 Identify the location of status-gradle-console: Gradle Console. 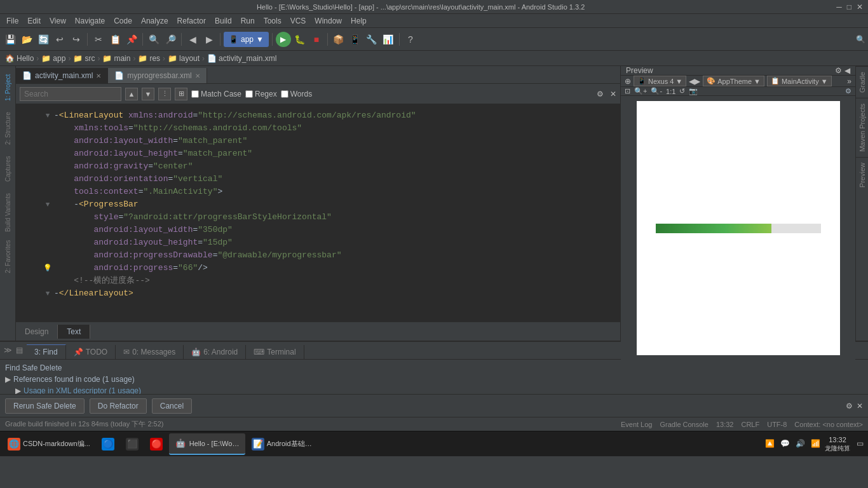
(684, 424).